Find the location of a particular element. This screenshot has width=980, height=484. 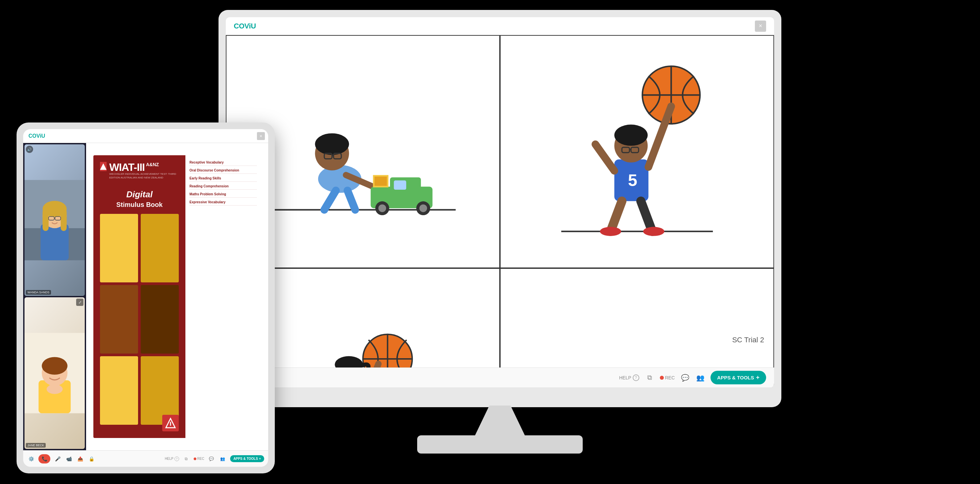

swatch-dark-yellow is located at coordinates (160, 248).